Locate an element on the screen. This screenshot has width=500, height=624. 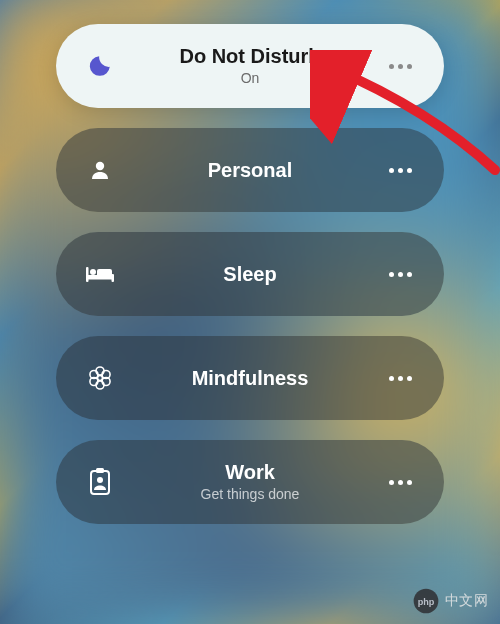
focus-item-title: Personal is located at coordinates (250, 170).